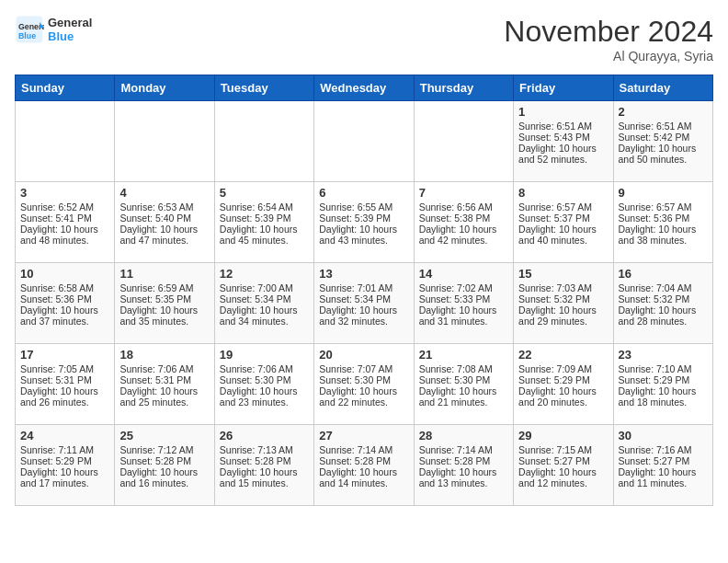  I want to click on day-info: Daylight: 10 hours and 20 minutes., so click(563, 396).